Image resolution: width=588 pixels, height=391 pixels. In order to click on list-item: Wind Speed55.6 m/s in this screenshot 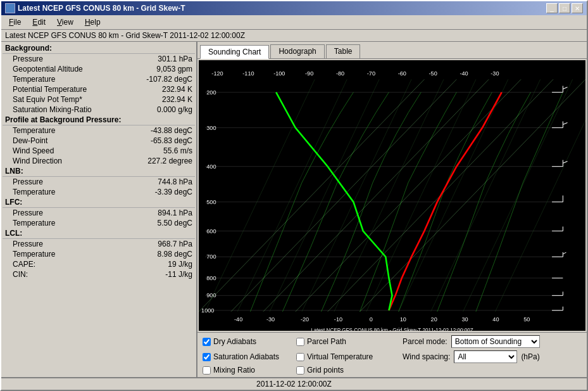, I will do `click(99, 151)`.